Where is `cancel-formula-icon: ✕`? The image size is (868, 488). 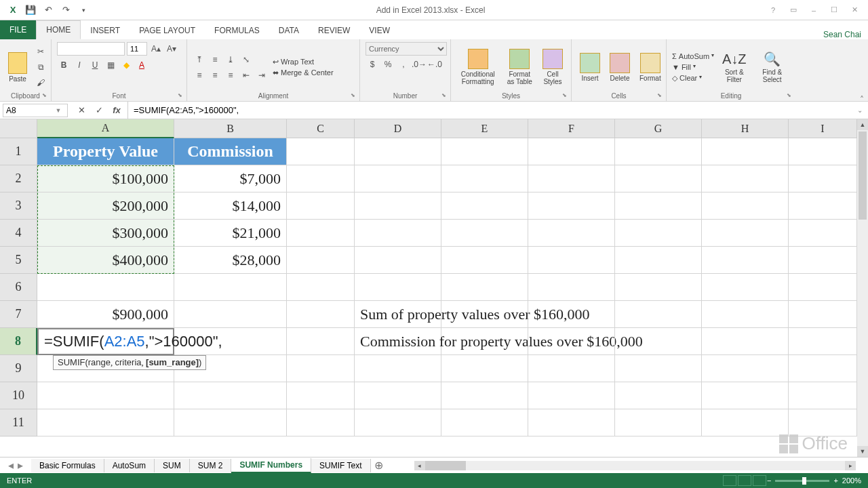
cancel-formula-icon: ✕ is located at coordinates (81, 110).